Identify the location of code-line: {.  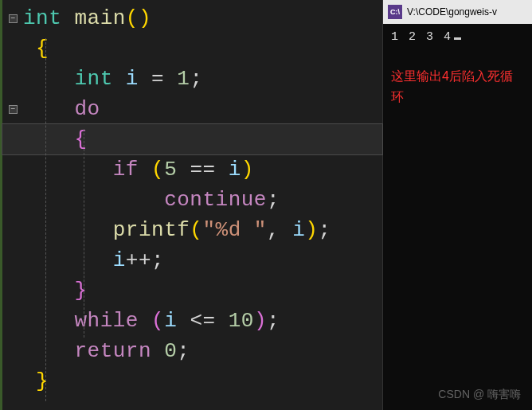
(193, 49).